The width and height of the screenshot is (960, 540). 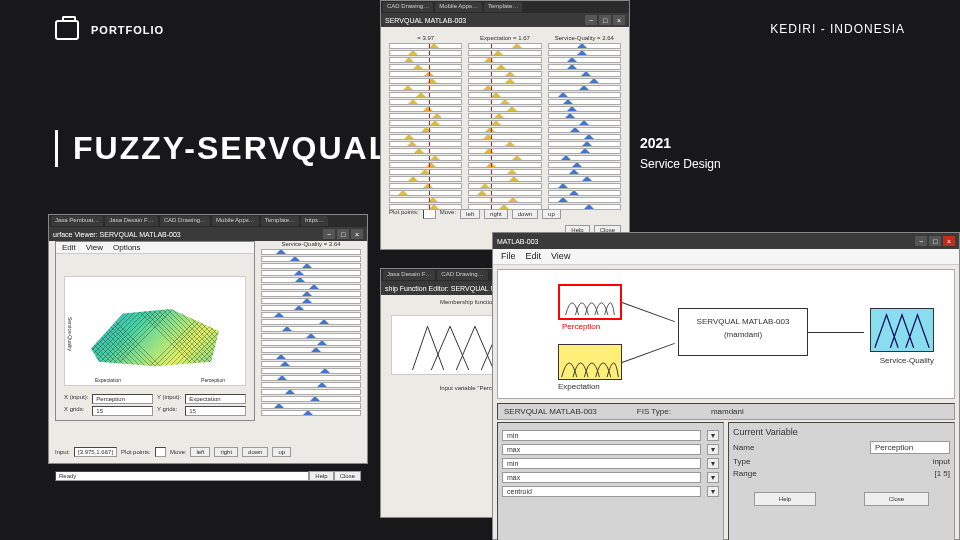 What do you see at coordinates (122, 399) in the screenshot?
I see `x-input-select: Perception` at bounding box center [122, 399].